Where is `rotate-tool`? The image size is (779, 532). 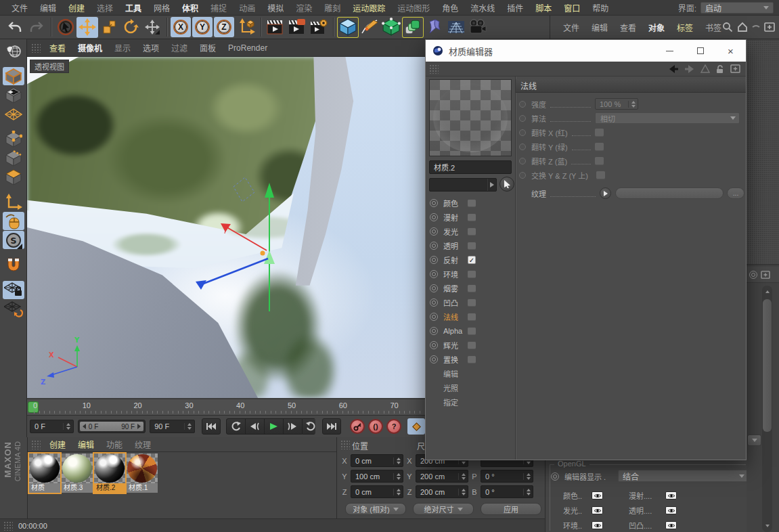 rotate-tool is located at coordinates (131, 27).